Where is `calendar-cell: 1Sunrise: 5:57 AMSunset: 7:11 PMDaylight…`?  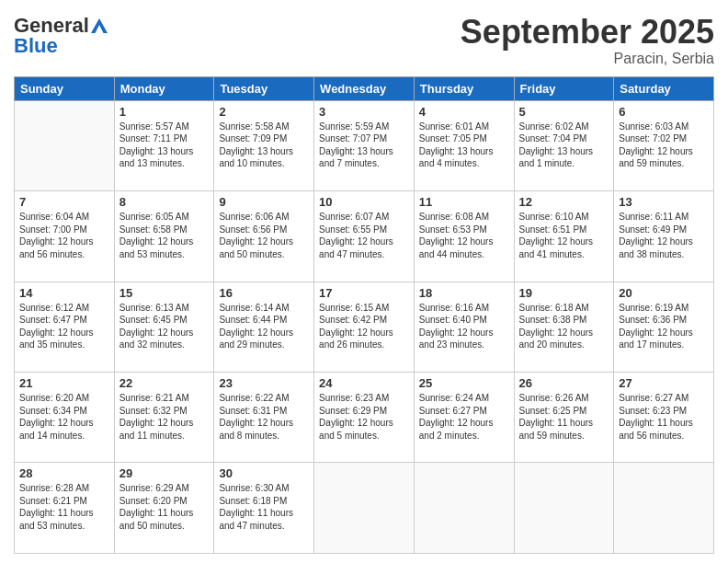 calendar-cell: 1Sunrise: 5:57 AMSunset: 7:11 PMDaylight… is located at coordinates (164, 145).